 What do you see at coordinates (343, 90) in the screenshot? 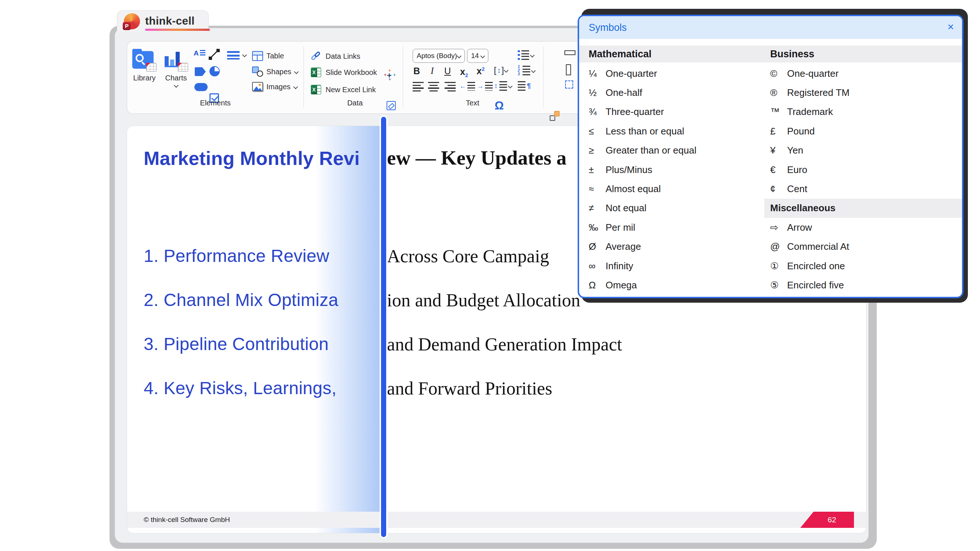
I see `new-excel-link-button: X New Excel Link` at bounding box center [343, 90].